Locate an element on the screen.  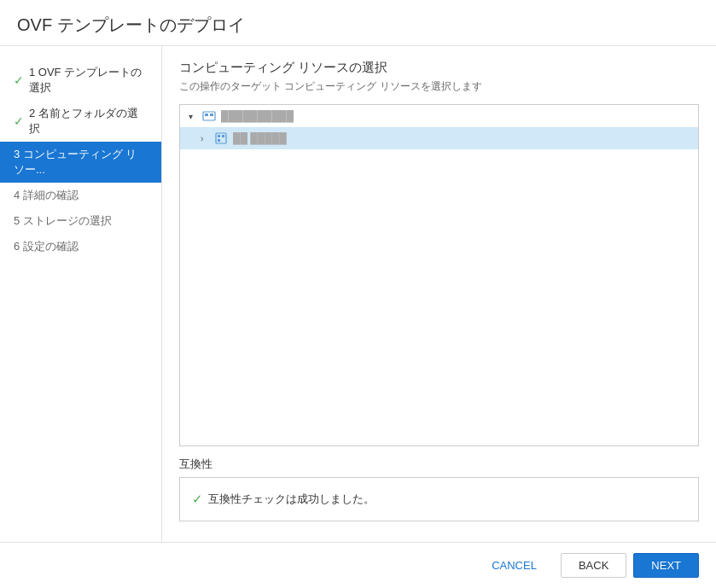
sidebar-label-step5: 5 ストレージの選択 is located at coordinates (63, 221).